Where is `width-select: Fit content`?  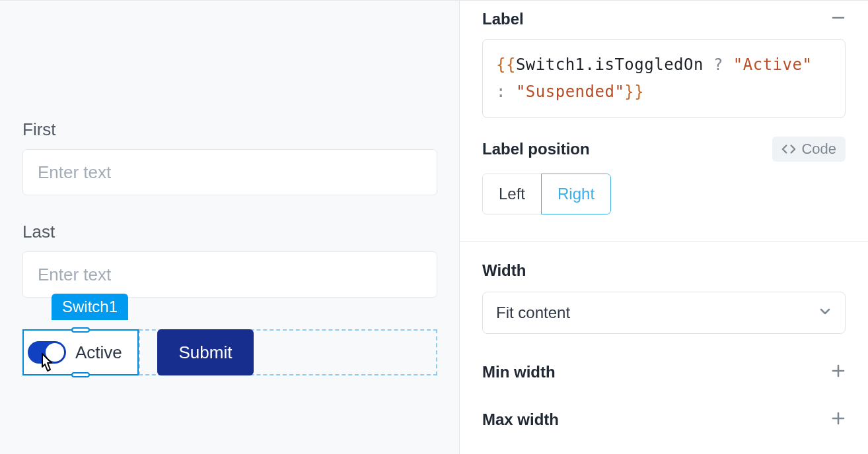 width-select: Fit content is located at coordinates (664, 313).